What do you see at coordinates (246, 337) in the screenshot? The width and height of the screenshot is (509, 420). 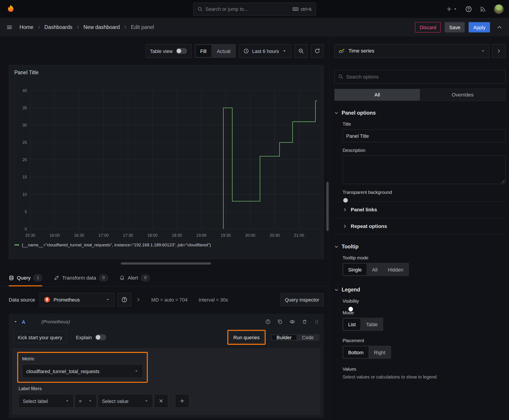 I see `run-queries-button: Run queries` at bounding box center [246, 337].